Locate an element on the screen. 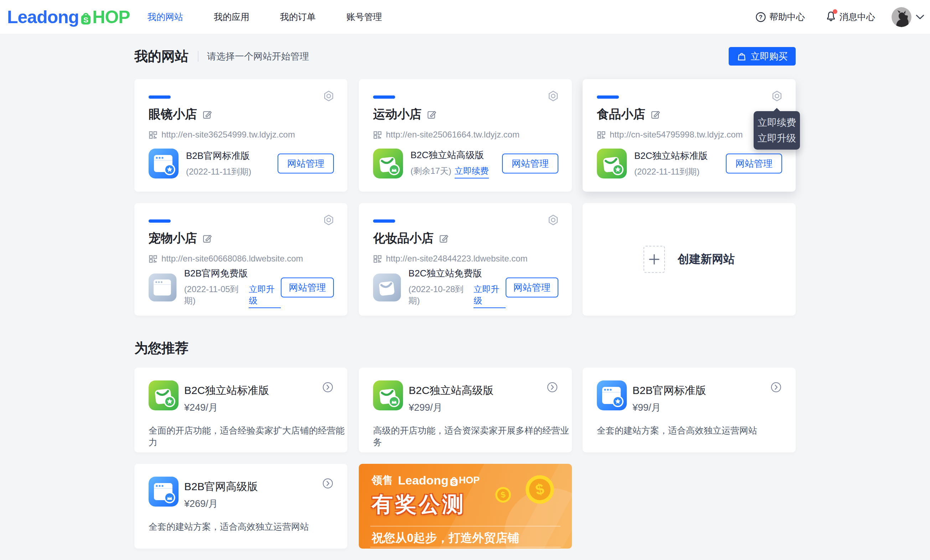  b2b-free-app-icon is located at coordinates (163, 288).